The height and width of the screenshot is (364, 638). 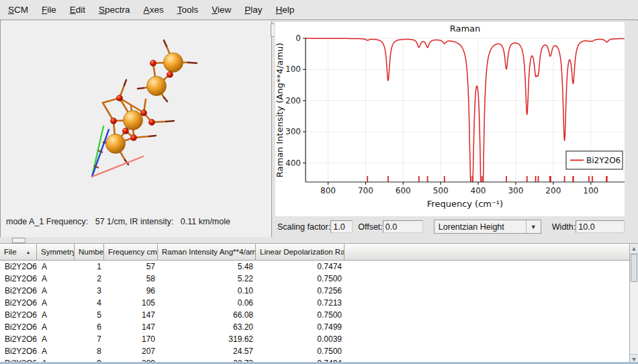 I want to click on horizontal-splitter-handle, so click(x=19, y=240).